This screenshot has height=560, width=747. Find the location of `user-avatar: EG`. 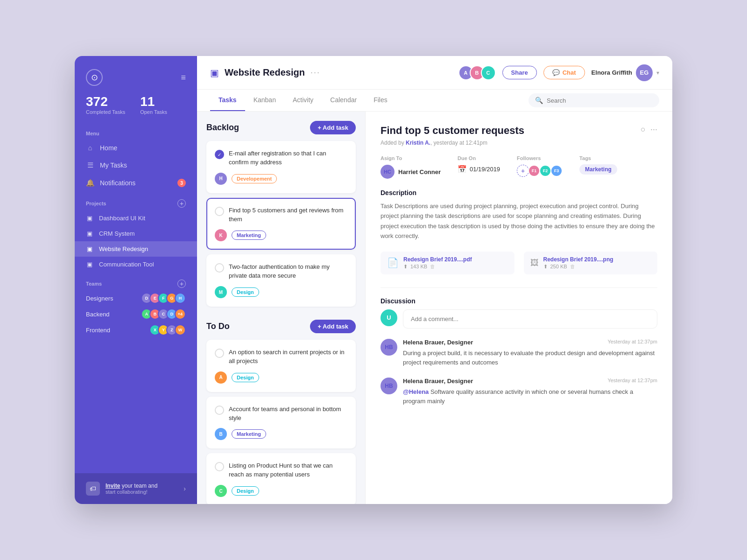

user-avatar: EG is located at coordinates (644, 73).